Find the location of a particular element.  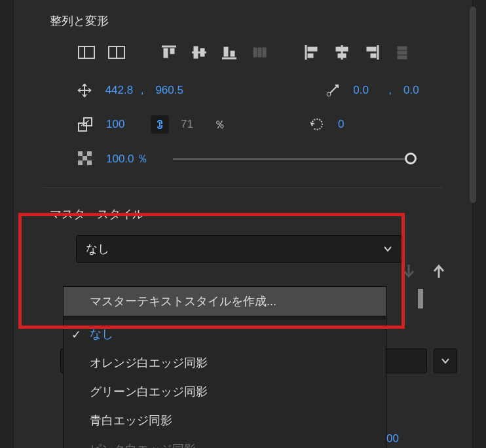

percent-label: ％ is located at coordinates (220, 124).